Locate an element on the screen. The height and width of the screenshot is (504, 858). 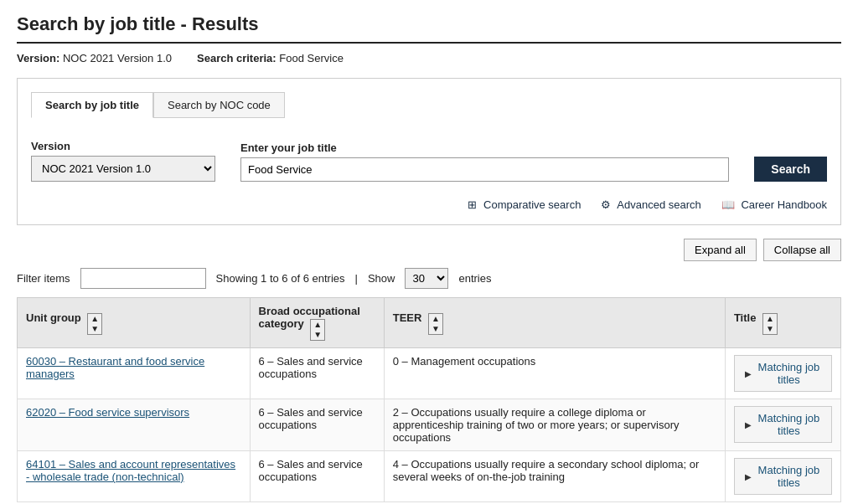
version-field-label: Version is located at coordinates (123, 146).